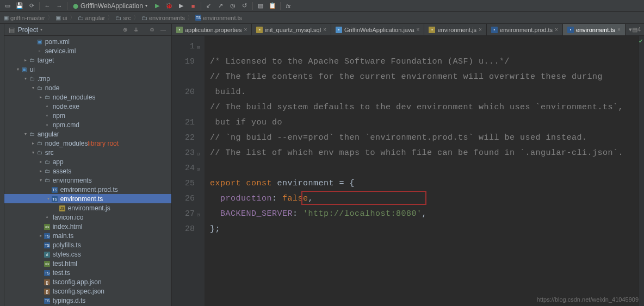 Image resolution: width=644 pixels, height=306 pixels. I want to click on vcs-update-icon: ↙, so click(209, 6).